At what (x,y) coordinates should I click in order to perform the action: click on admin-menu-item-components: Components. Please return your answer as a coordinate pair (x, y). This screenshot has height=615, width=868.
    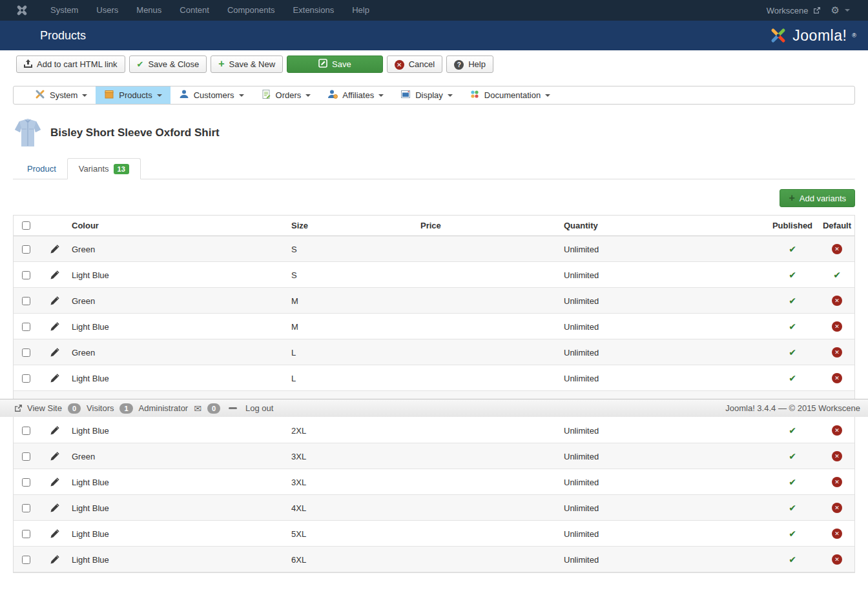
    Looking at the image, I should click on (251, 10).